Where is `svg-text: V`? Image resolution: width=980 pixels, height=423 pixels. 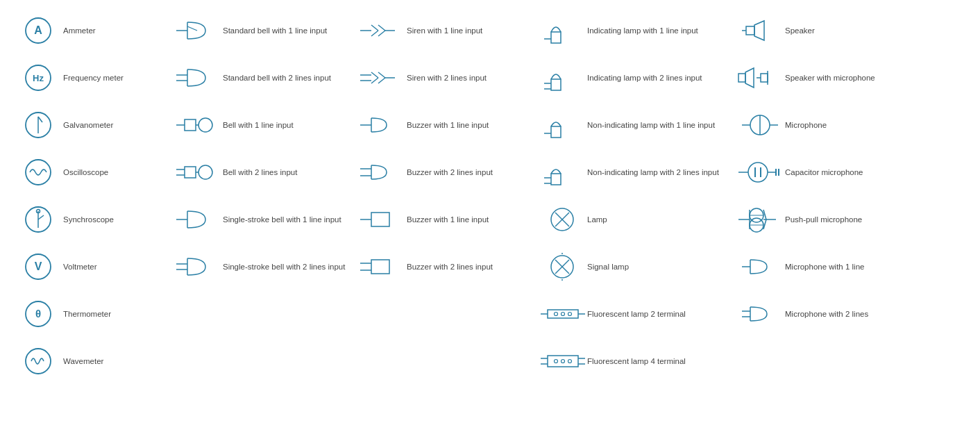
svg-text: V is located at coordinates (39, 267).